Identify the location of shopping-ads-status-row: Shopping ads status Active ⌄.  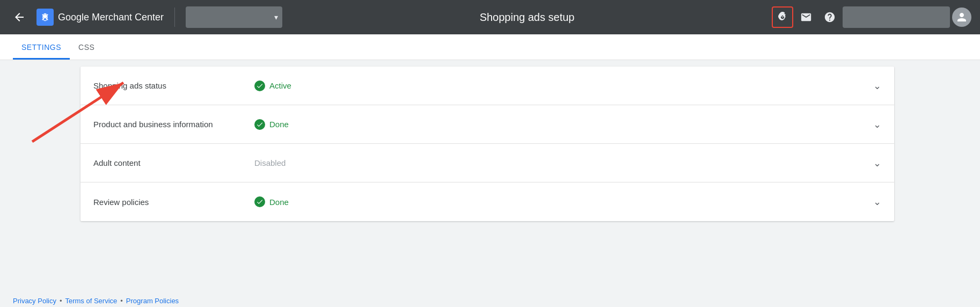
(487, 86).